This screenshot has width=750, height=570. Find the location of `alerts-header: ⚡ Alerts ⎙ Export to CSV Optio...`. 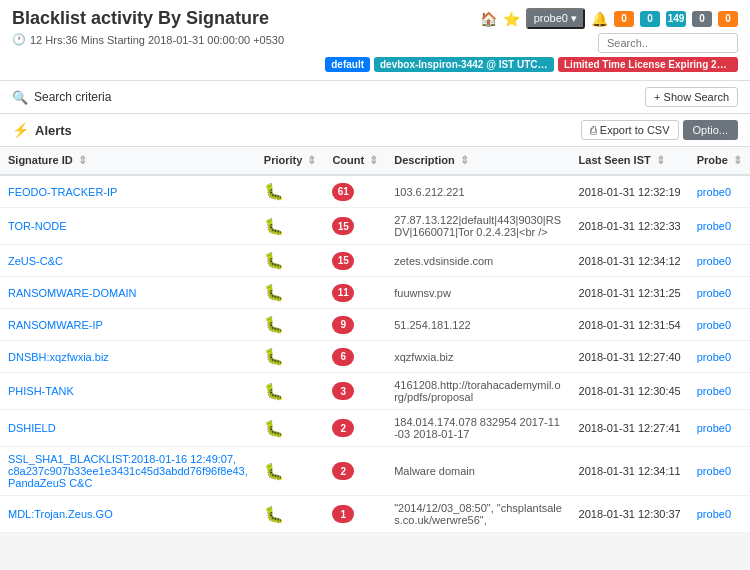

alerts-header: ⚡ Alerts ⎙ Export to CSV Optio... is located at coordinates (375, 130).